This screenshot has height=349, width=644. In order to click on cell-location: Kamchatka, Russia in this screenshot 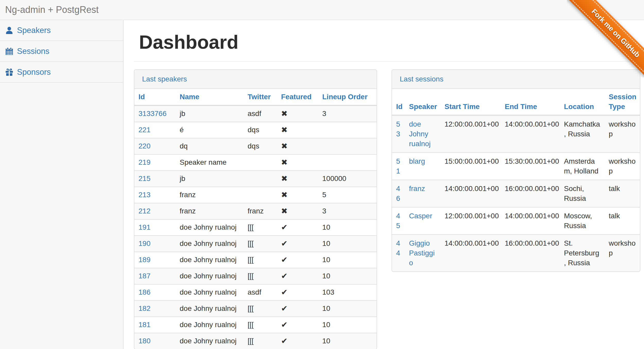, I will do `click(582, 134)`.